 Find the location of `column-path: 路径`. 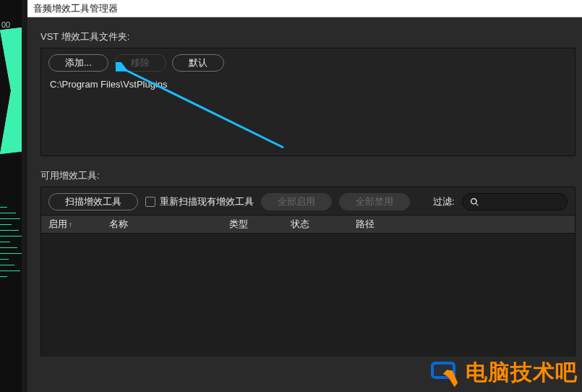

column-path: 路径 is located at coordinates (466, 224).